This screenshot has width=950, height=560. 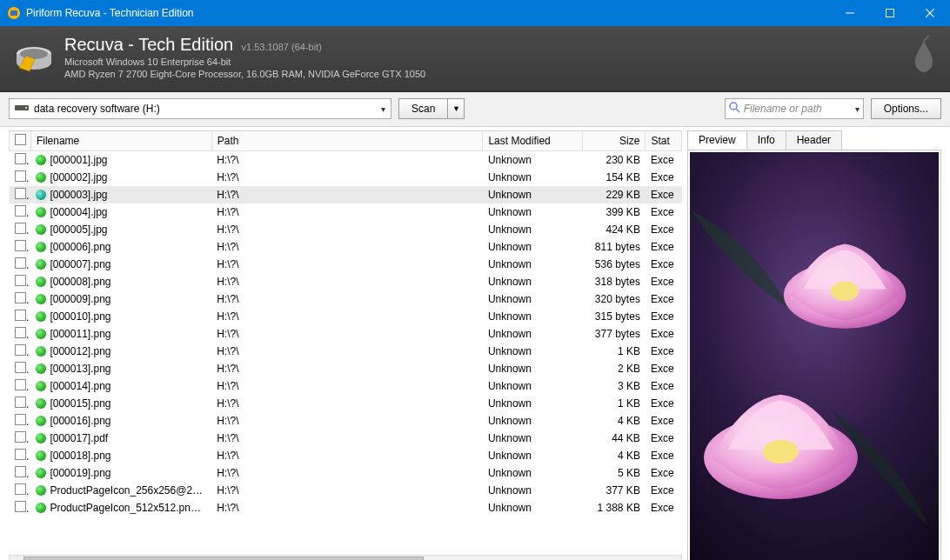 What do you see at coordinates (456, 109) in the screenshot?
I see `scan-dropdown-button: ▼` at bounding box center [456, 109].